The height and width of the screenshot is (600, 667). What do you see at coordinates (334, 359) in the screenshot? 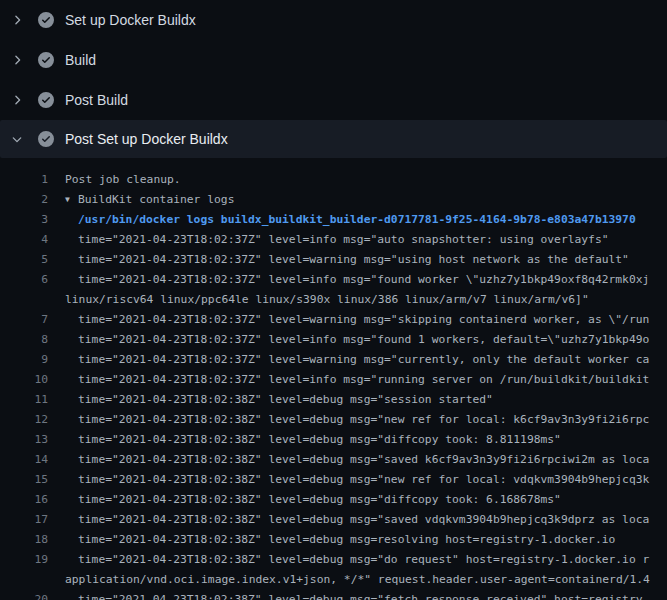
I see `log-line-9: 9 time="2021-04-23T18:02:37Z" level=warn…` at bounding box center [334, 359].